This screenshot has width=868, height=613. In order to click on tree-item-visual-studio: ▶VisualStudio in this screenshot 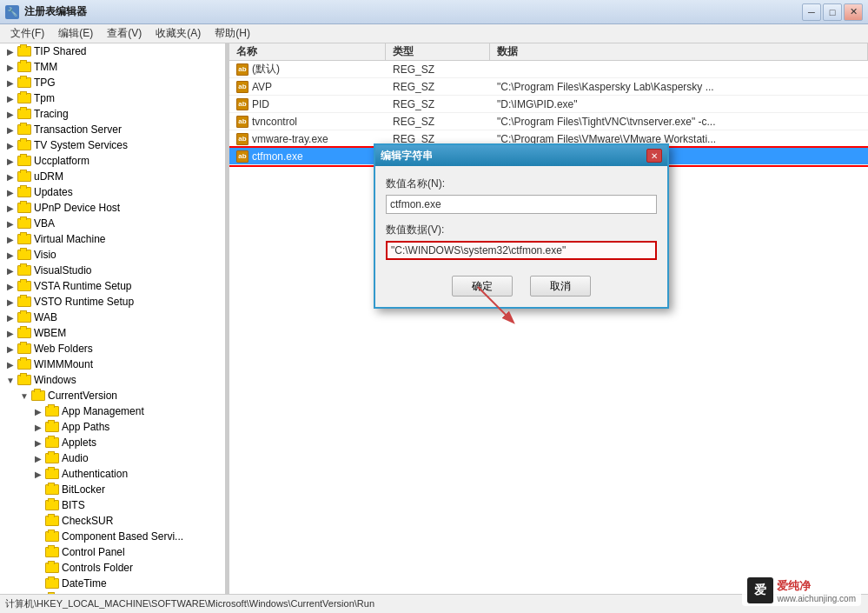, I will do `click(113, 270)`.